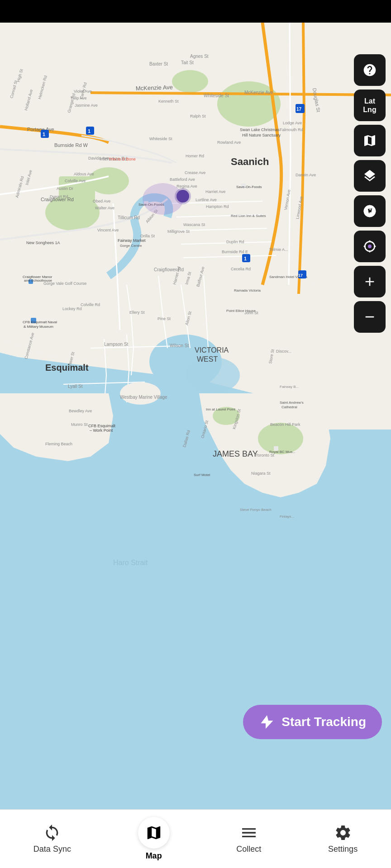  I want to click on svg-text: Westbay Marine Village, so click(144, 397).